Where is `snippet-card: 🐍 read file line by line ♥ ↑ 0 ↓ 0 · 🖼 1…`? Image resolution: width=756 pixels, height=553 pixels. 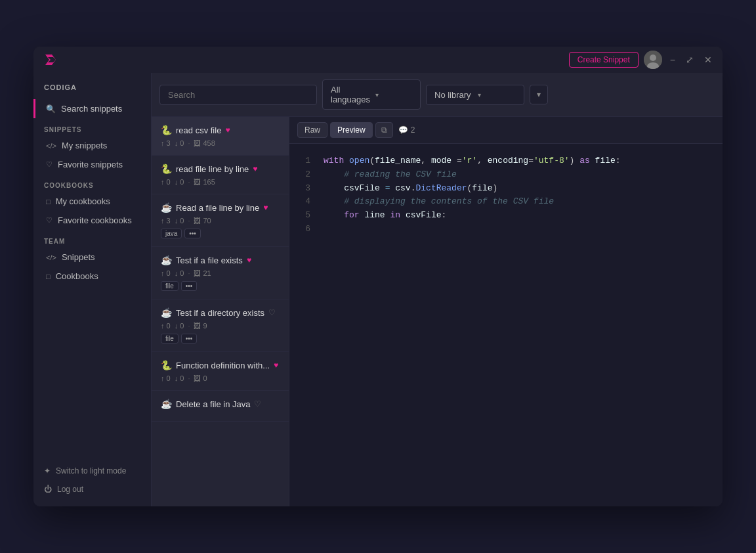
snippet-card: 🐍 read file line by line ♥ ↑ 0 ↓ 0 · 🖼 1… is located at coordinates (220, 175).